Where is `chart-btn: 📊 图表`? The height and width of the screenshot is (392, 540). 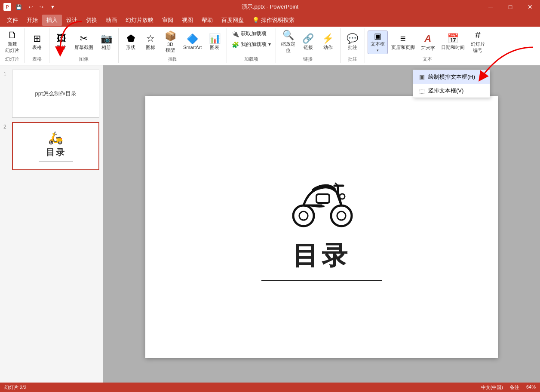 chart-btn: 📊 图表 is located at coordinates (215, 42).